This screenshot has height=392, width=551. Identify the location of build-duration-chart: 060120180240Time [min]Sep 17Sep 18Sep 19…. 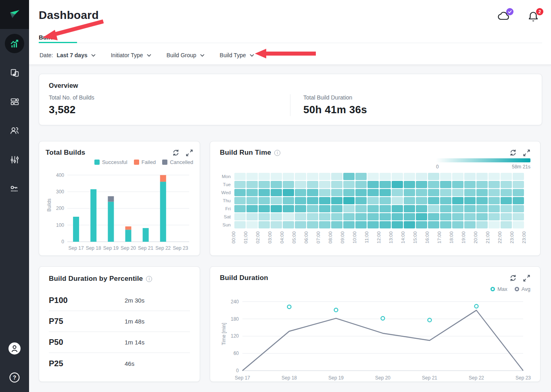
(376, 338).